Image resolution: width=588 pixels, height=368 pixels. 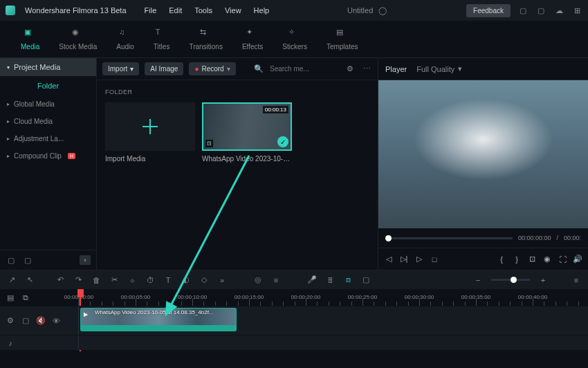 What do you see at coordinates (247, 127) in the screenshot?
I see `media-thumbnail: 00:00:13 ⊡ ✓` at bounding box center [247, 127].